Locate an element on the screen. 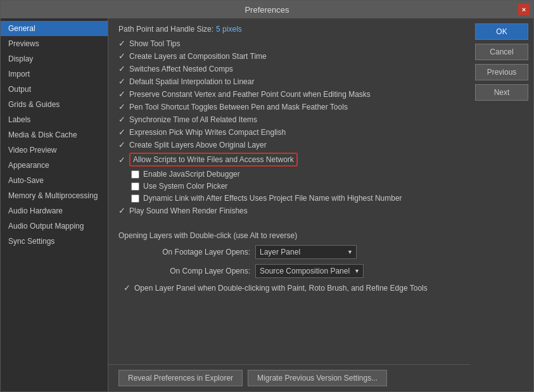  footage-dropdown-wrapper: Layer Panel Footage Panel Flow Chart is located at coordinates (306, 252).